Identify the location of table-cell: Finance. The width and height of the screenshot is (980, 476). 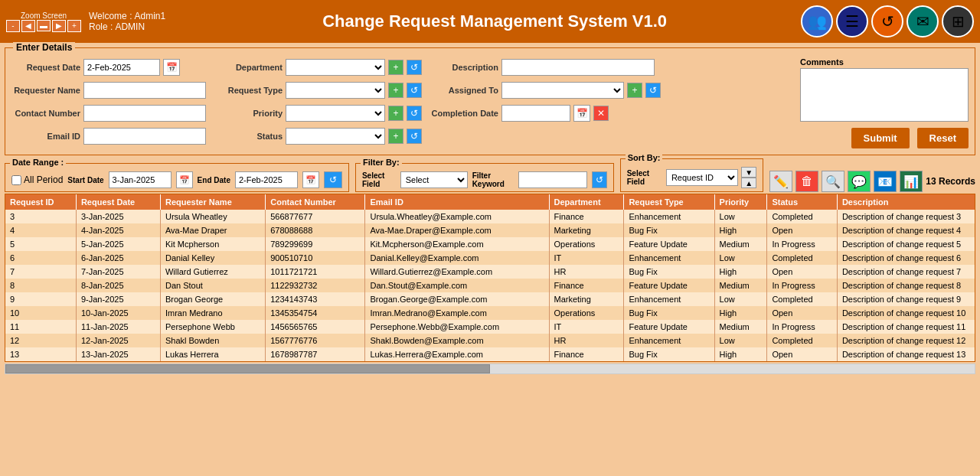
(586, 217).